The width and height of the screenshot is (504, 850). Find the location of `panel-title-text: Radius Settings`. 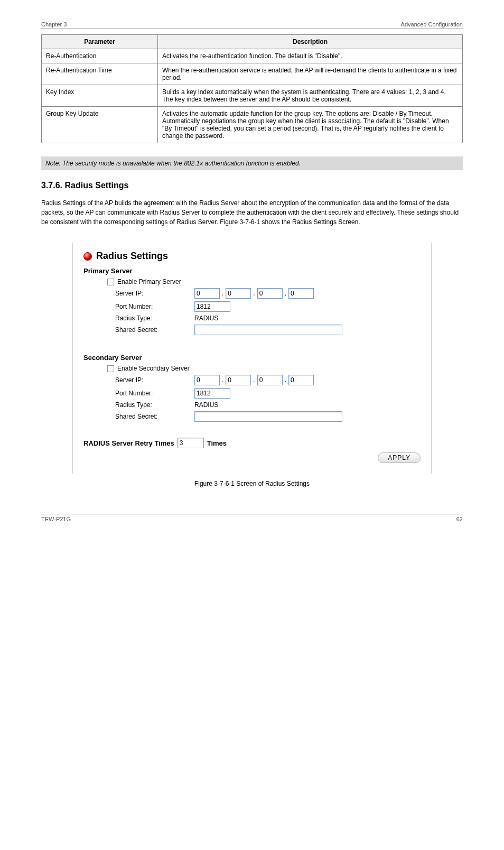

panel-title-text: Radius Settings is located at coordinates (132, 256).